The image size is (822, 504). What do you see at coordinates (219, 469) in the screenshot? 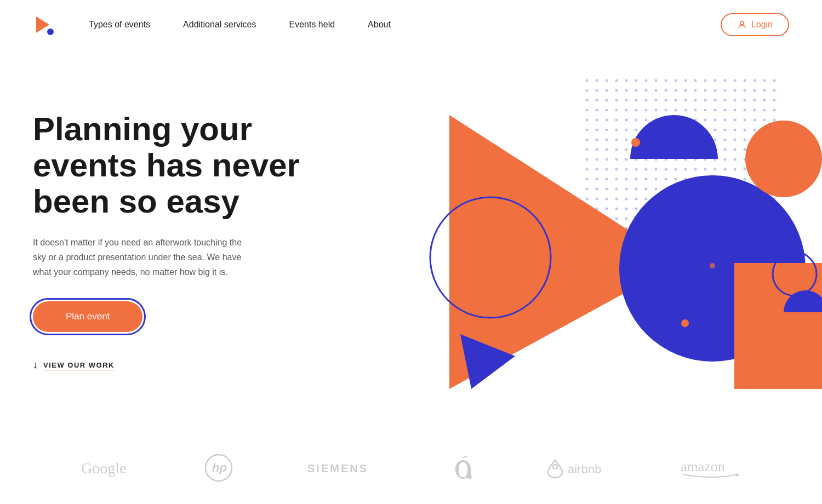
I see `brand-hp: hp` at bounding box center [219, 469].